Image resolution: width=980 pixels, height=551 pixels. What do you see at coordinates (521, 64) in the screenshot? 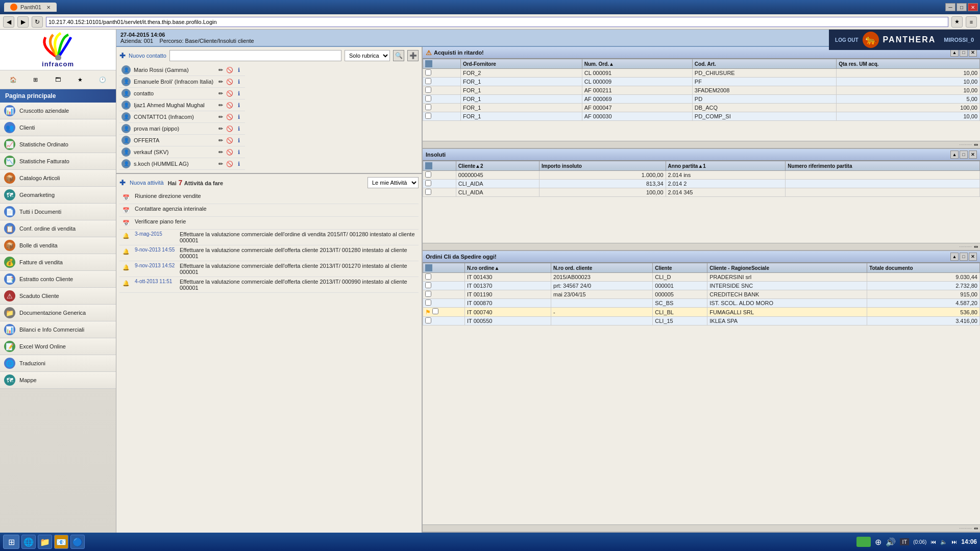
I see `acquisti-col-ord-forn: Ord-Fornitore` at bounding box center [521, 64].